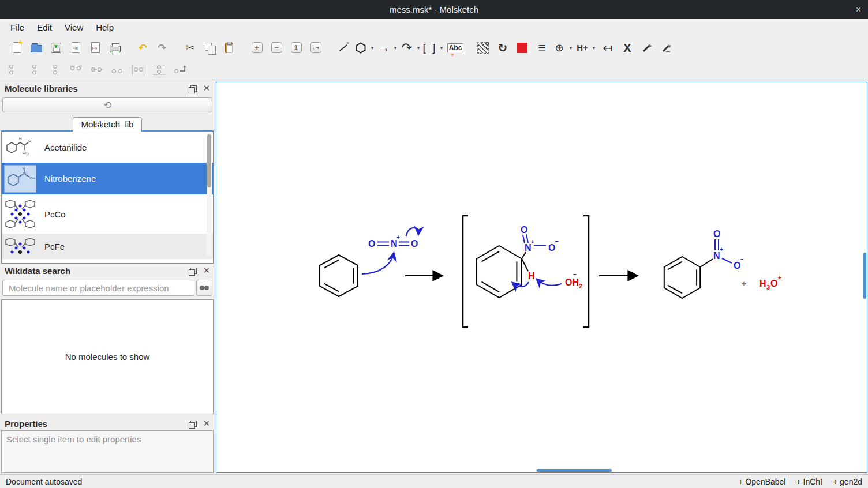  I want to click on list-item-acetanilide: H O CH₃ Acetanilide, so click(107, 148).